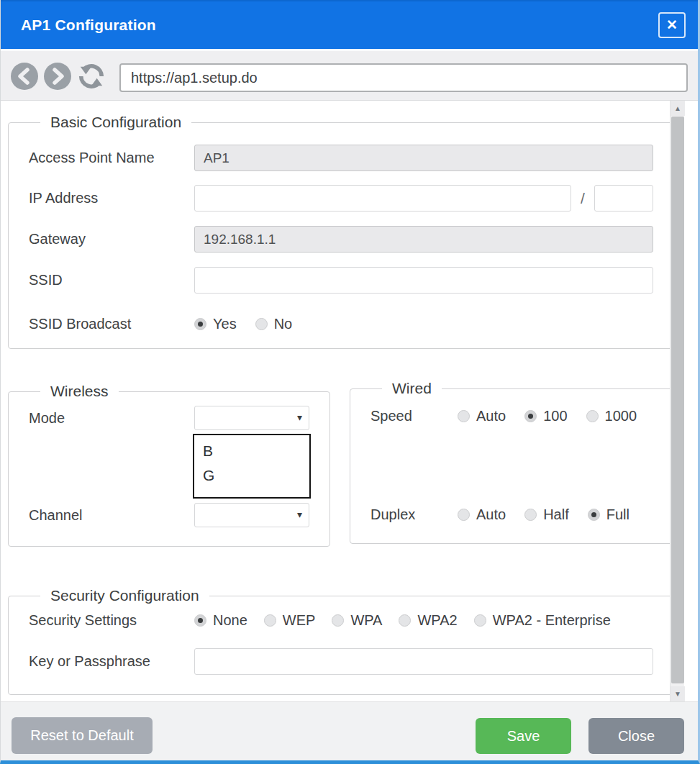 The width and height of the screenshot is (700, 764). Describe the element at coordinates (672, 25) in the screenshot. I see `close-icon: ✕` at that location.